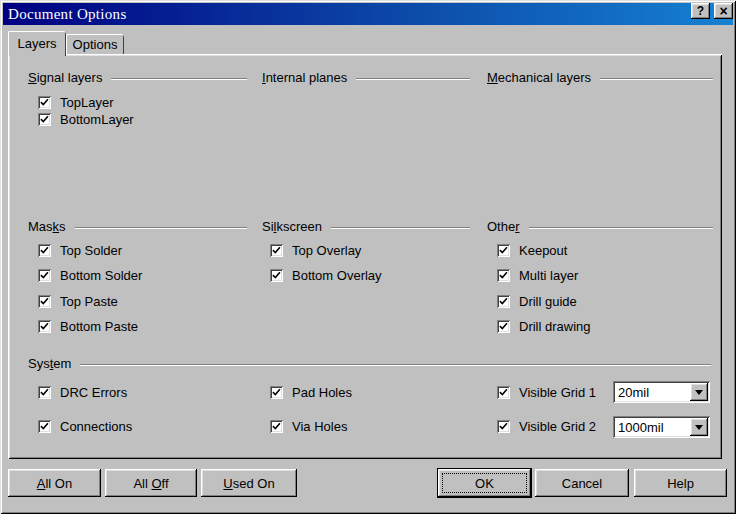 This screenshot has width=736, height=514. I want to click on checkbox-drc-errors: DRC Errors, so click(82, 392).